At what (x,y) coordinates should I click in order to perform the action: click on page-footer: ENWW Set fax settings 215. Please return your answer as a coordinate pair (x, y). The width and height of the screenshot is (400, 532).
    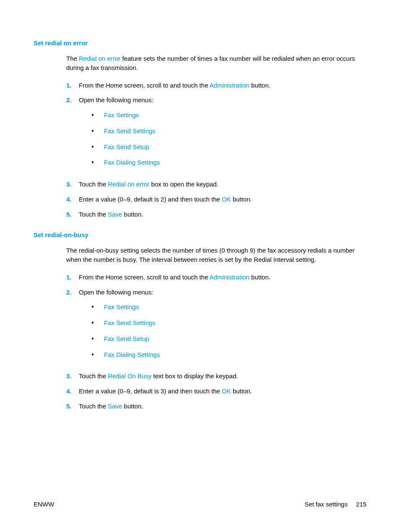
    Looking at the image, I should click on (200, 504).